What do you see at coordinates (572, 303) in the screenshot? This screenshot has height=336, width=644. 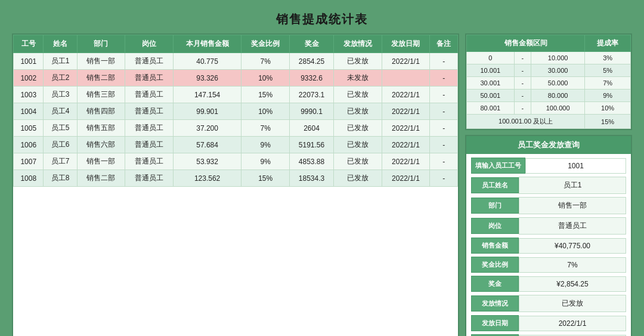 I see `query-value: 已发放` at bounding box center [572, 303].